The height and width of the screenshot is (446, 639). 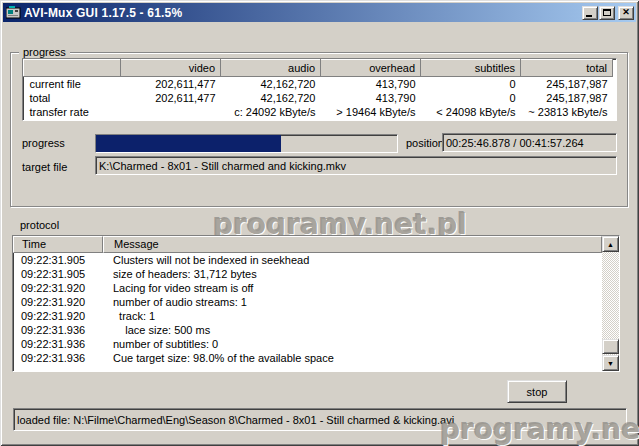 What do you see at coordinates (352, 260) in the screenshot?
I see `log-message: Clusters will not be indexed in seekhead` at bounding box center [352, 260].